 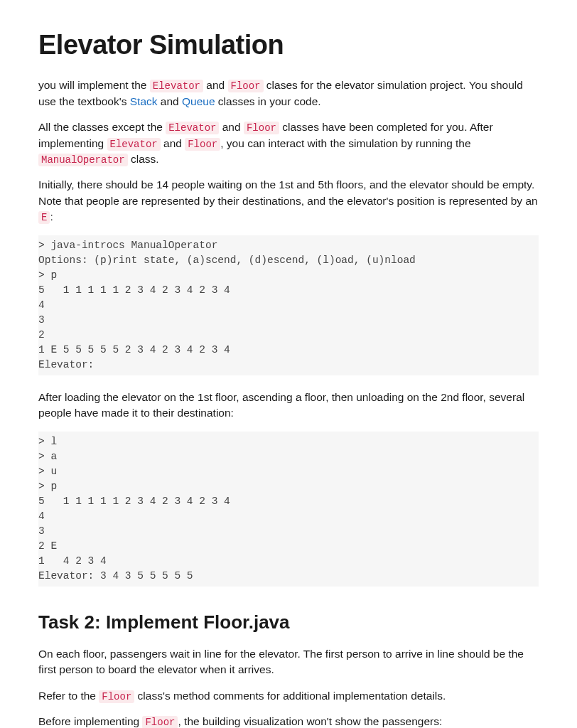 I want to click on text: you will implement the, so click(x=94, y=85).